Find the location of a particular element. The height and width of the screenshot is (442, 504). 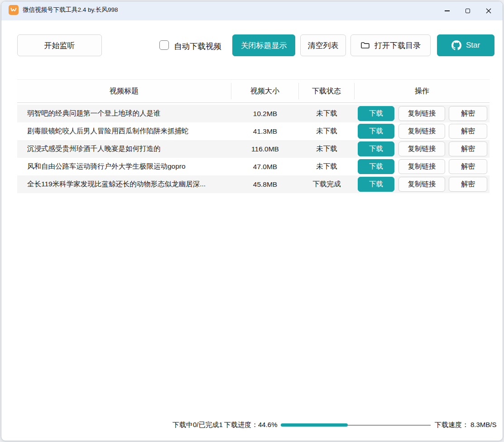

folder-icon is located at coordinates (365, 45).